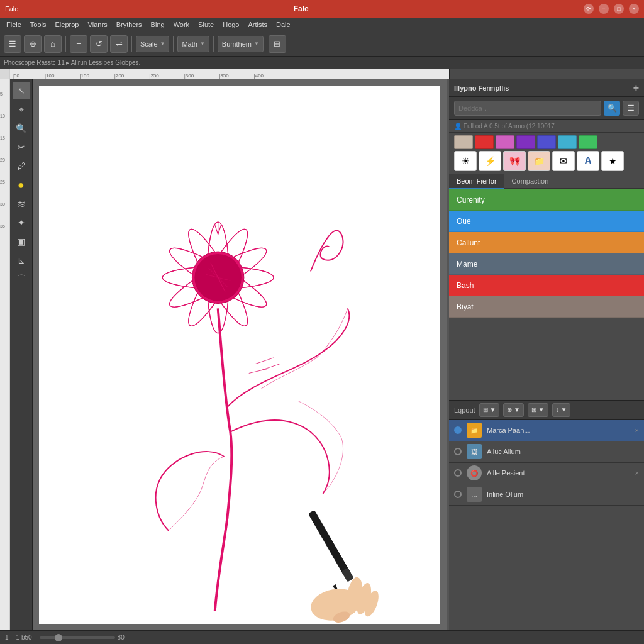  Describe the element at coordinates (464, 142) in the screenshot. I see `color-swatch-beige` at that location.